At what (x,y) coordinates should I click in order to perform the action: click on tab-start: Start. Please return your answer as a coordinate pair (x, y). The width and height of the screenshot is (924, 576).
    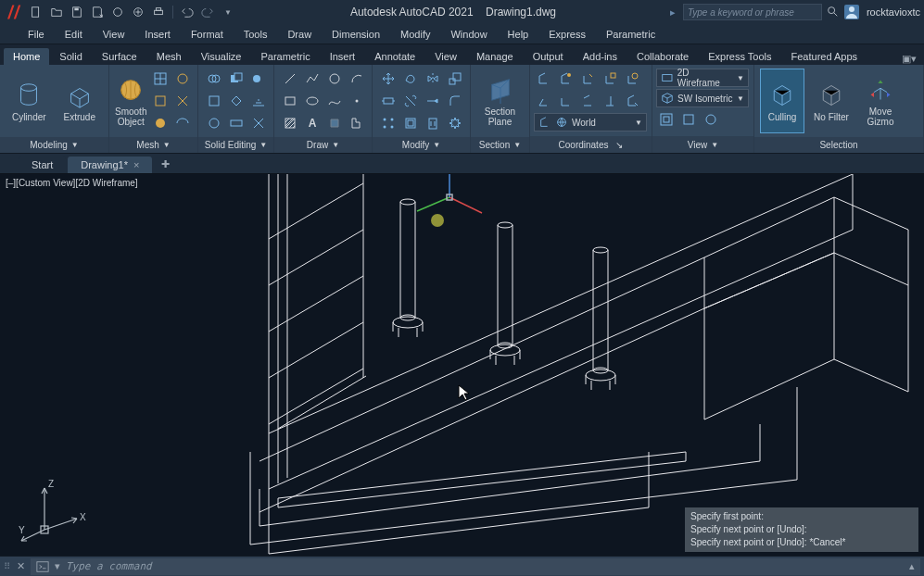
    Looking at the image, I should click on (43, 165).